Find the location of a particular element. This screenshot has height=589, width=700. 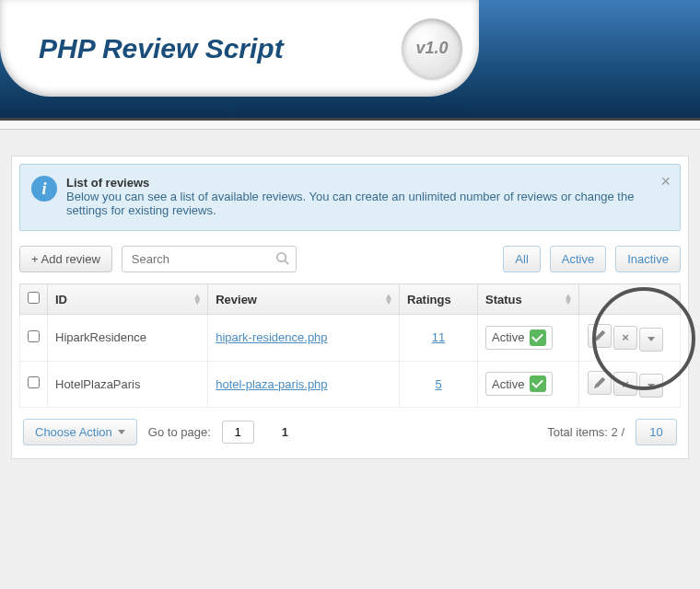

info-icon: i is located at coordinates (44, 189).